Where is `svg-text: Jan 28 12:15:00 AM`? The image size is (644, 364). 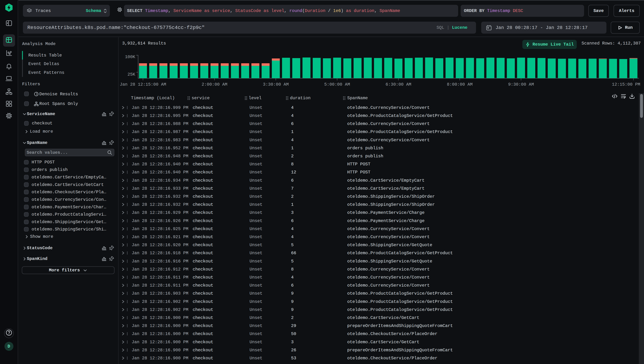 svg-text: Jan 28 12:15:00 AM is located at coordinates (143, 84).